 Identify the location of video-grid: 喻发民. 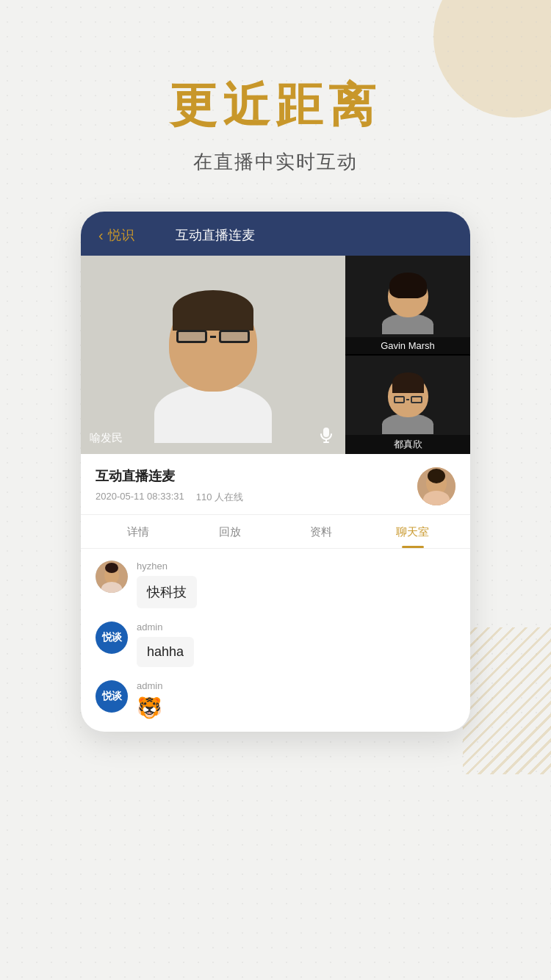
(276, 355).